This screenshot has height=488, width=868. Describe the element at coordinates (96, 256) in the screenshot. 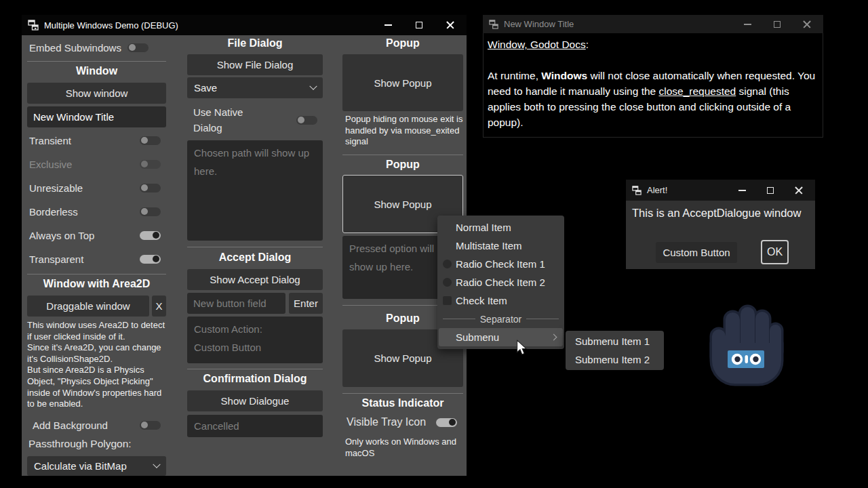

I see `column-window-settings: Embed Subwindows Window Show window Tran…` at that location.